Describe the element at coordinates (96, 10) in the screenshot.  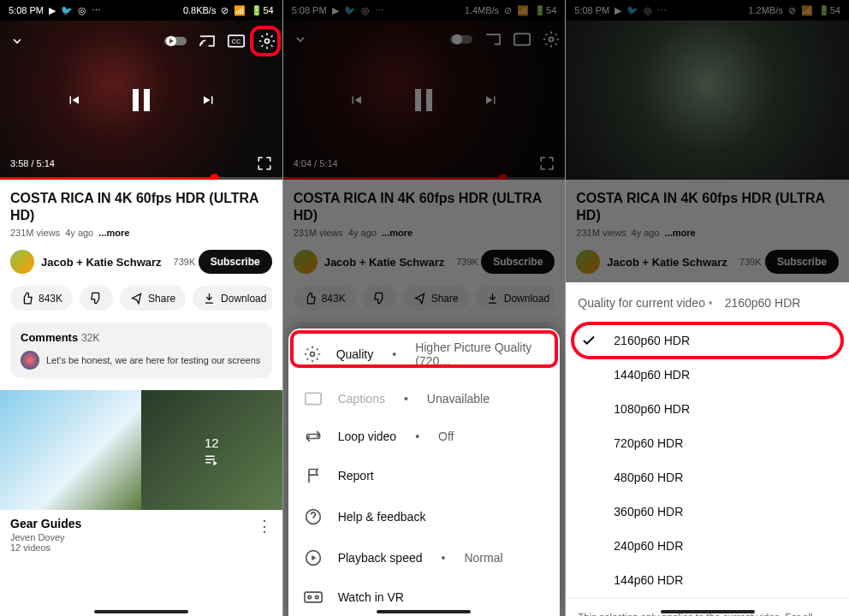
I see `more-status-icon: ⋯` at that location.